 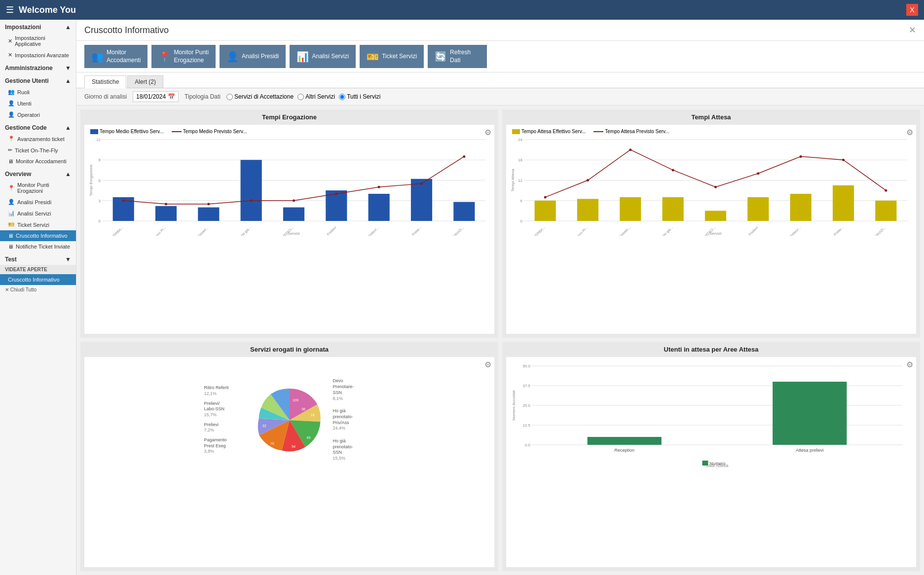 I want to click on tipologia-radio-group: Servizi di Accettazione Altri Servizi Tu…, so click(x=303, y=97).